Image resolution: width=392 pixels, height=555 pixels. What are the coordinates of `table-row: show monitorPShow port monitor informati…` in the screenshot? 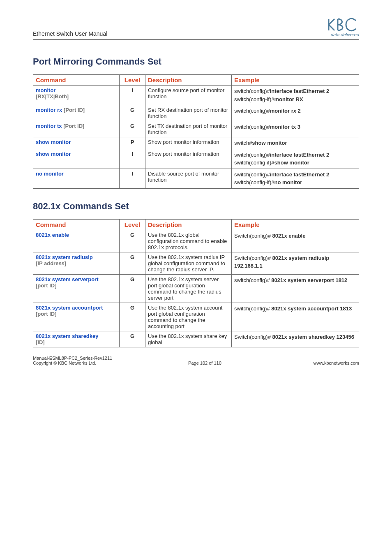 It's located at (196, 143).